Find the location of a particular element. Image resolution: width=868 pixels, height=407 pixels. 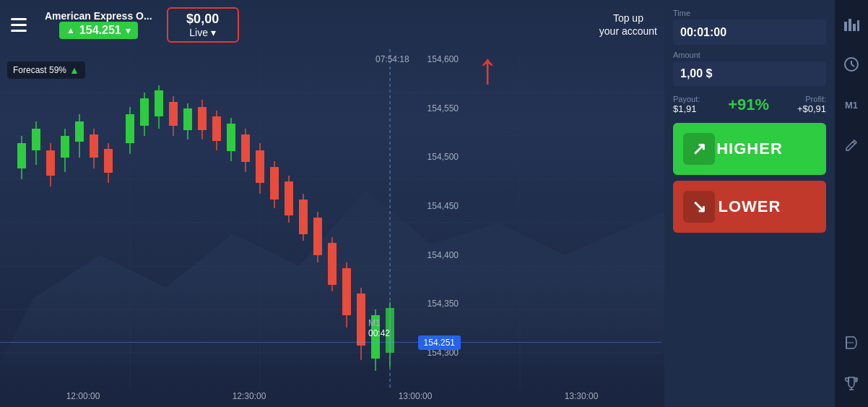

payout-label: Payout: is located at coordinates (686, 99).